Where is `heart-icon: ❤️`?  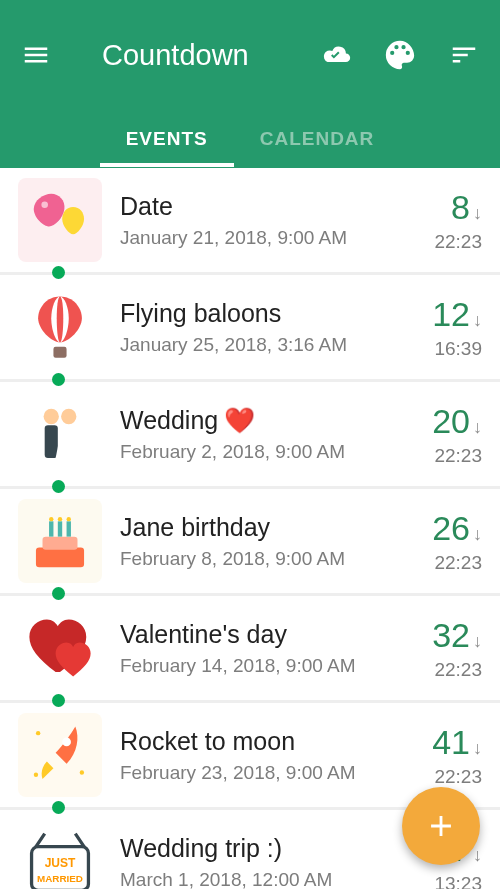
heart-icon: ❤️ is located at coordinates (240, 420).